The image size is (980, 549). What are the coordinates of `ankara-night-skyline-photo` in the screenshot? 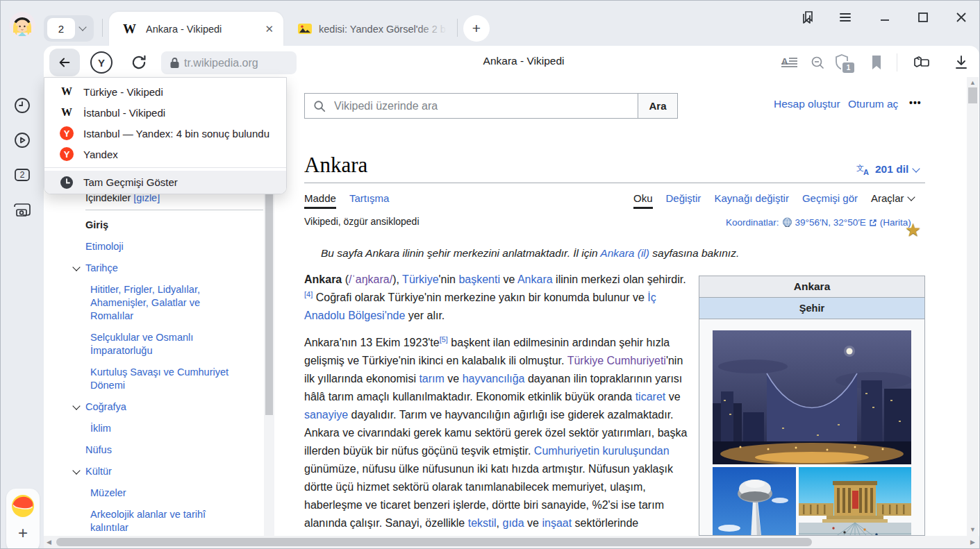 It's located at (812, 397).